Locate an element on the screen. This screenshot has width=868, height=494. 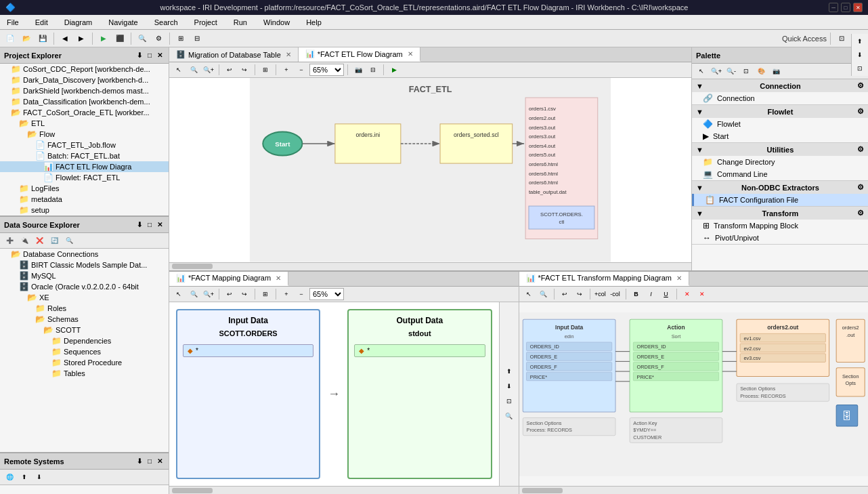
toolbar-layout-btn2: ⊟ is located at coordinates (197, 39).